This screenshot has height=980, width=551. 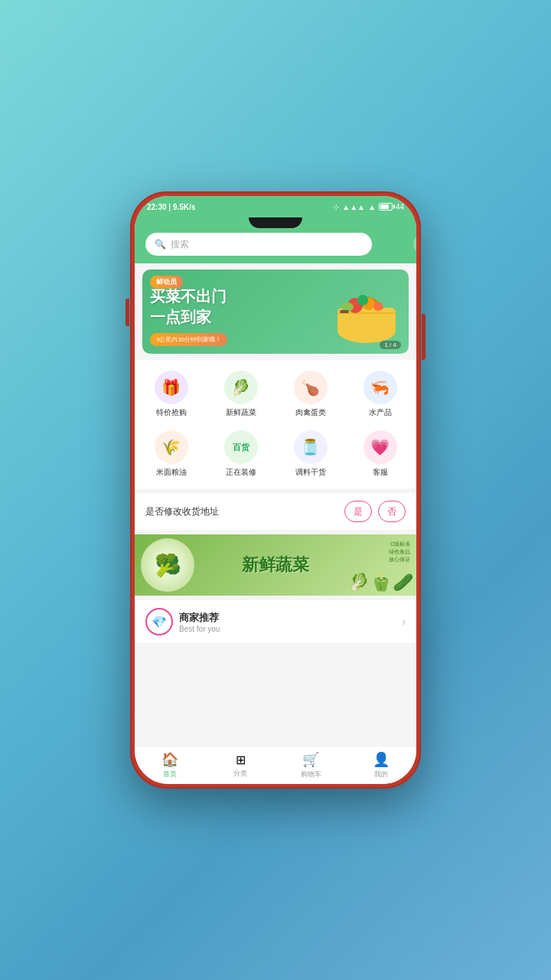 What do you see at coordinates (171, 207) in the screenshot?
I see `status-time: 22:30 | 9.5K/s` at bounding box center [171, 207].